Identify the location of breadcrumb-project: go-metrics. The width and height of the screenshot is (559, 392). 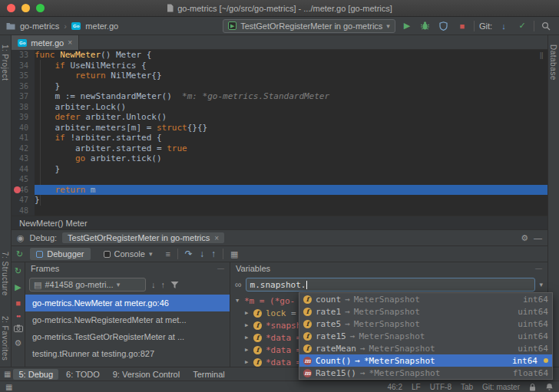
(40, 26).